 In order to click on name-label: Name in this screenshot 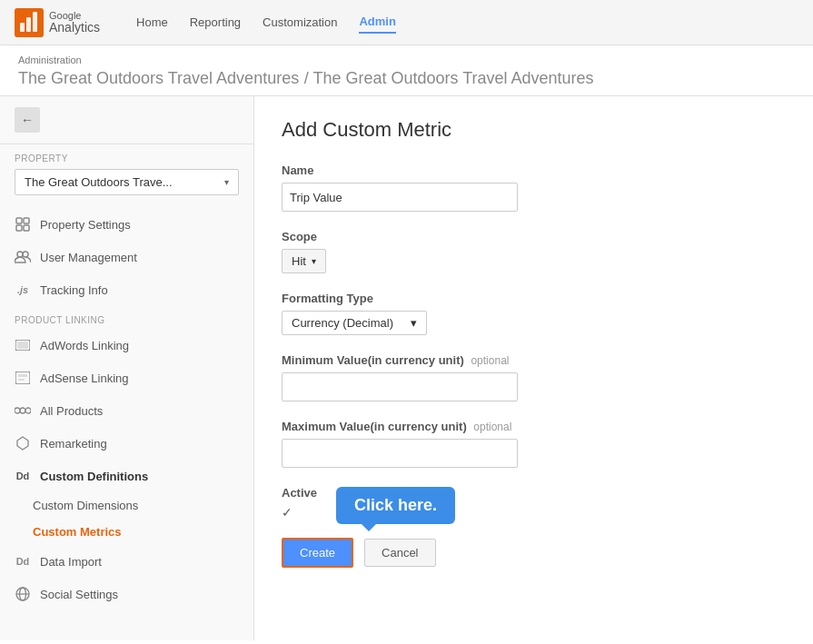, I will do `click(534, 171)`.